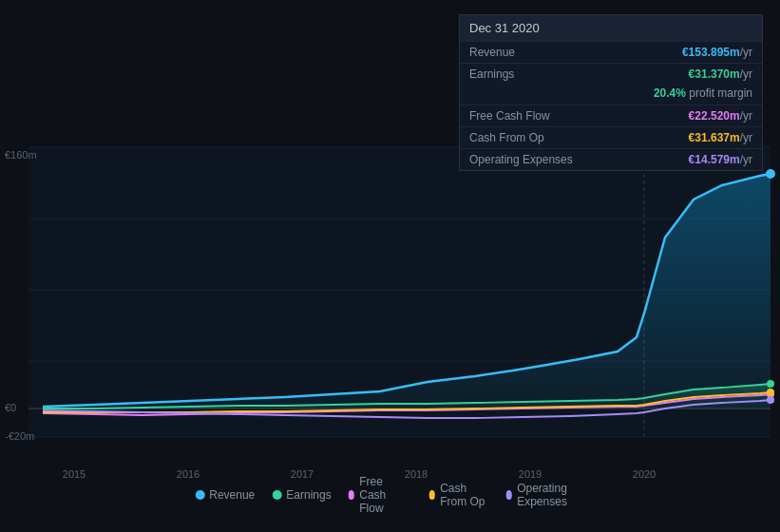 This screenshot has height=532, width=780. Describe the element at coordinates (611, 160) in the screenshot. I see `tooltip-opex-row: Operating Expenses €14.579m/yr` at that location.